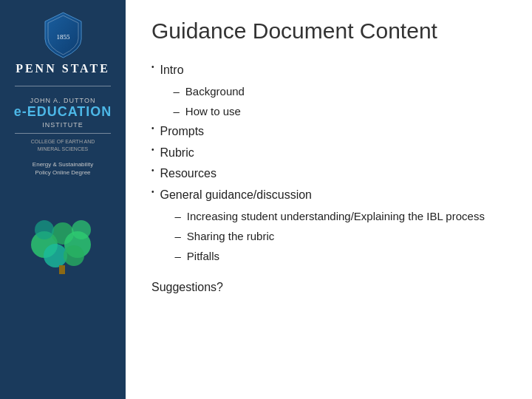 This screenshot has height=399, width=532. Describe the element at coordinates (203, 256) in the screenshot. I see `pitfalls-label: Pitfalls` at that location.